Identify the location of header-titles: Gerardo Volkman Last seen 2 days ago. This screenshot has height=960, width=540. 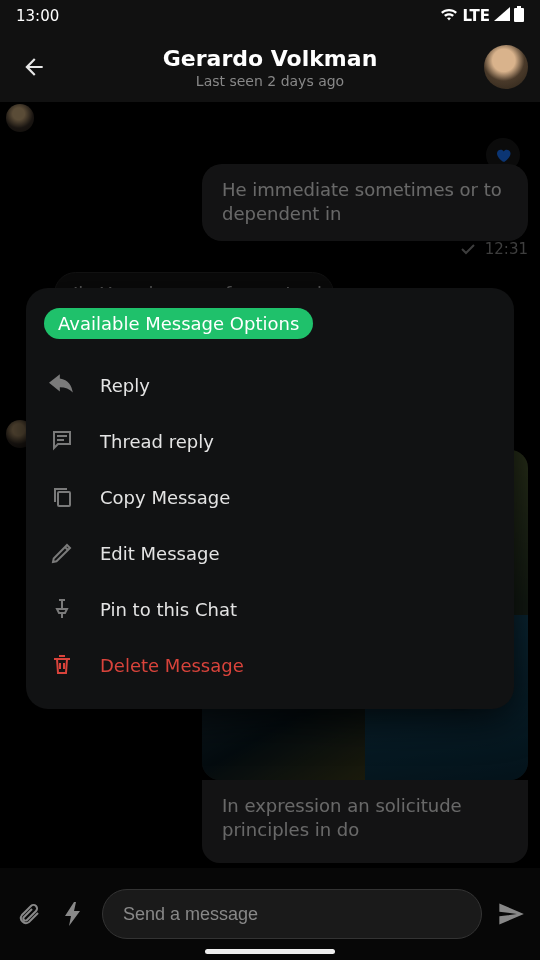
(270, 68).